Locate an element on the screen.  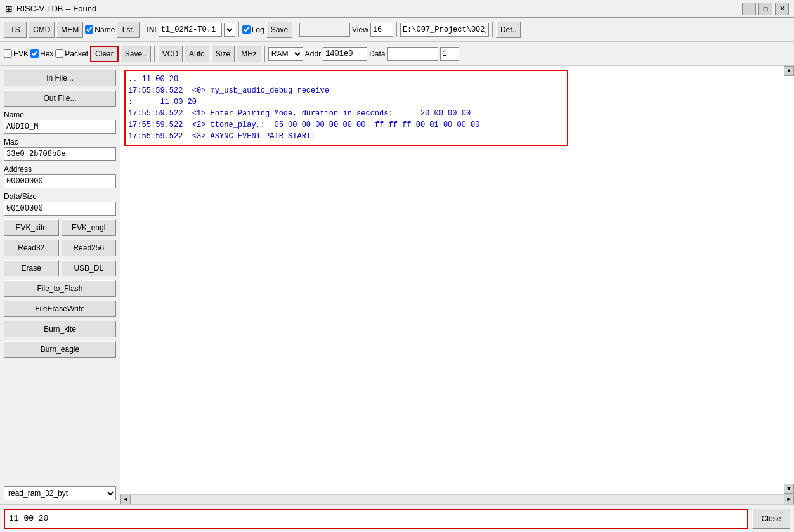
scroll-left-arrow: ◀ is located at coordinates (126, 500).